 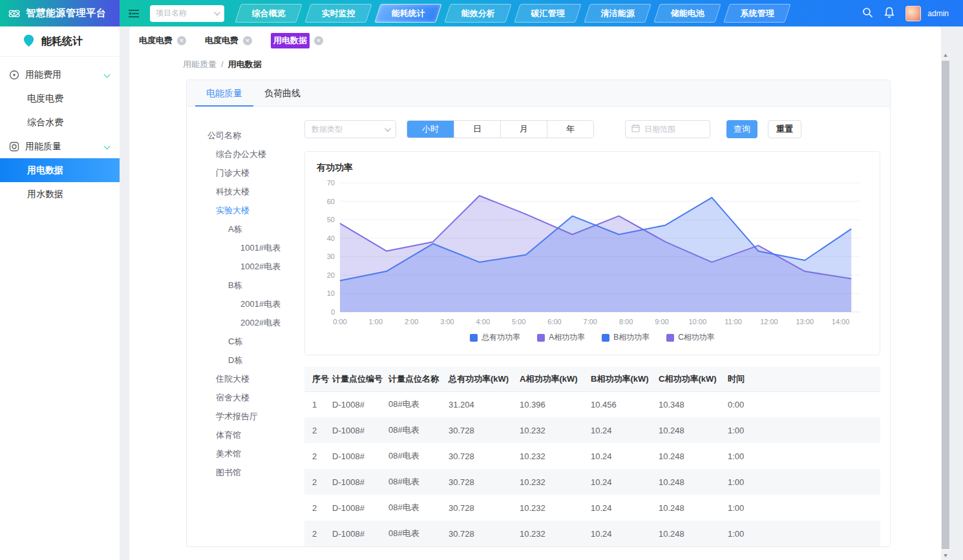 What do you see at coordinates (478, 13) in the screenshot?
I see `nav-tab-4: 能效分析` at bounding box center [478, 13].